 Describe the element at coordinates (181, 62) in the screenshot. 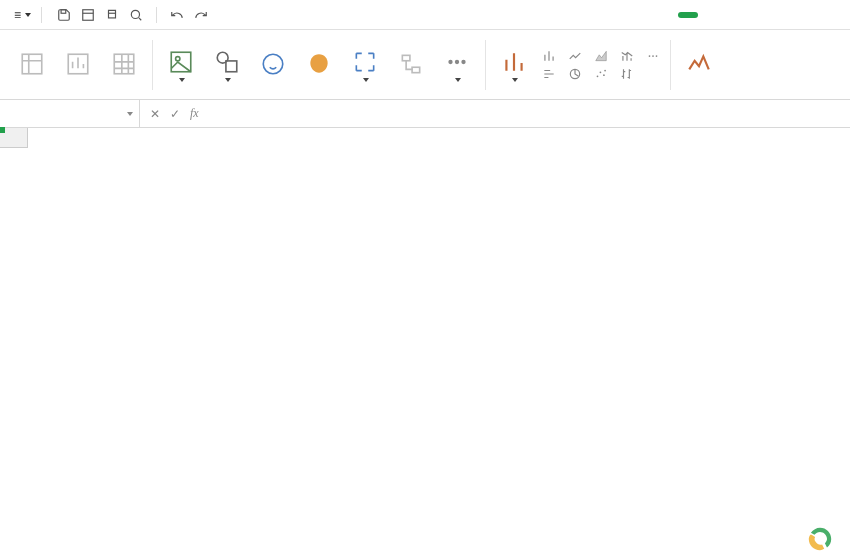

I see `picture-icon` at that location.